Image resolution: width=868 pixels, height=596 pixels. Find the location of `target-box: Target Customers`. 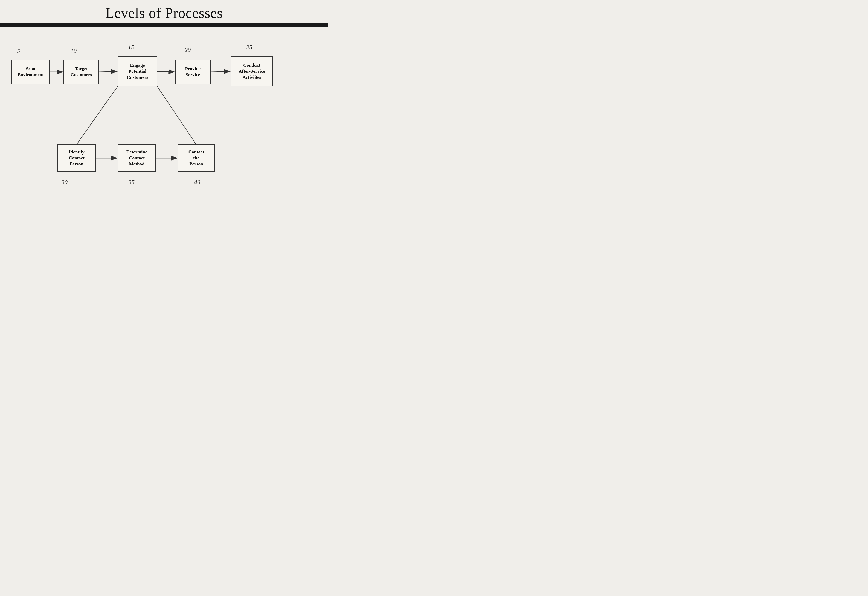

target-box: Target Customers is located at coordinates (81, 72).